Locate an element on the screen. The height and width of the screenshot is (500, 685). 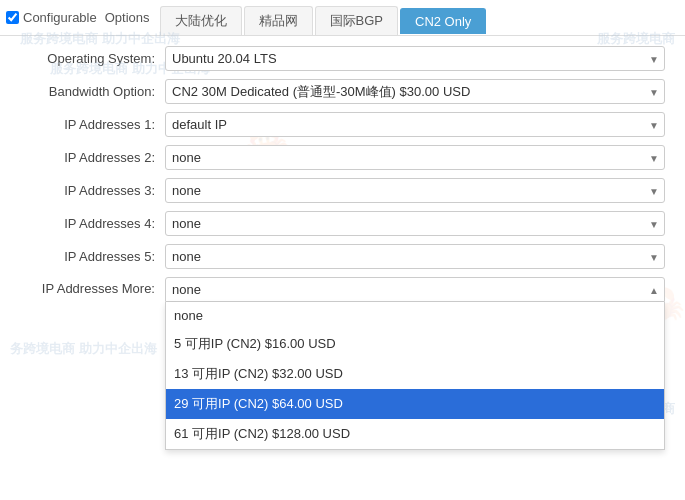
os-select: Ubuntu 20.04 LTS is located at coordinates (415, 58).